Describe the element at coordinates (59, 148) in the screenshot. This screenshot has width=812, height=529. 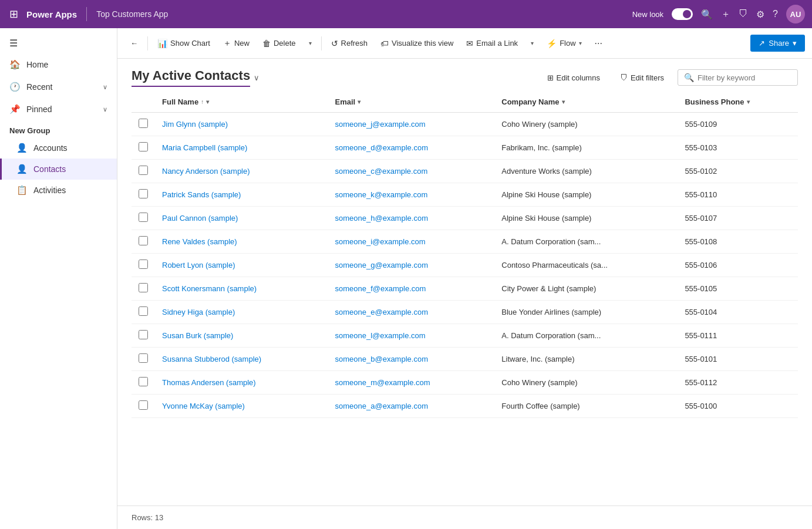
I see `sidebar-item-accounts: 👤 Accounts` at that location.